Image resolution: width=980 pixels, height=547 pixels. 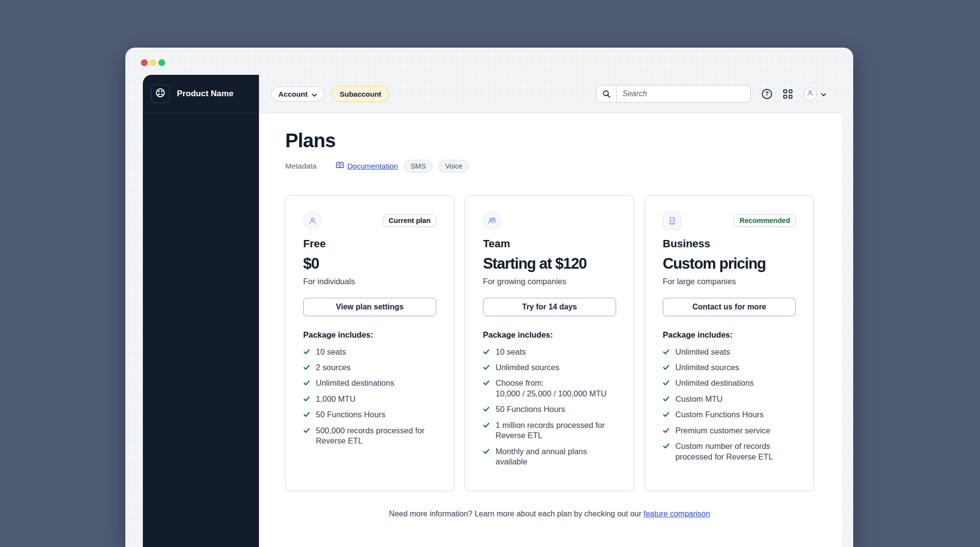 I want to click on feature-list: 10 seatsUnlimited sourcesChoose from, so click(x=550, y=407).